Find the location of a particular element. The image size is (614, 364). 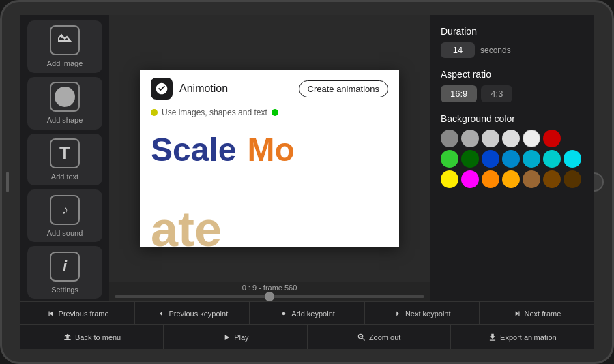

add-shape-label: Add shape is located at coordinates (65, 120).